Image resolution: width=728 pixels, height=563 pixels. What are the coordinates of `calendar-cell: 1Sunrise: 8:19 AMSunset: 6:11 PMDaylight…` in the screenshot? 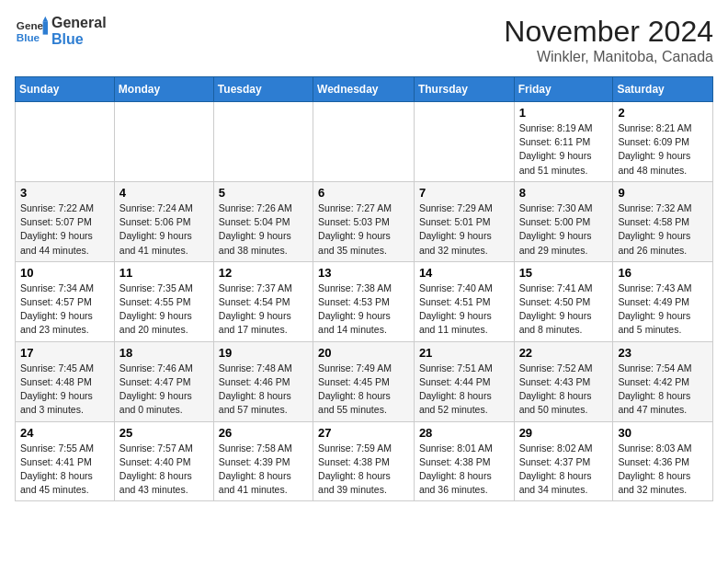 It's located at (563, 142).